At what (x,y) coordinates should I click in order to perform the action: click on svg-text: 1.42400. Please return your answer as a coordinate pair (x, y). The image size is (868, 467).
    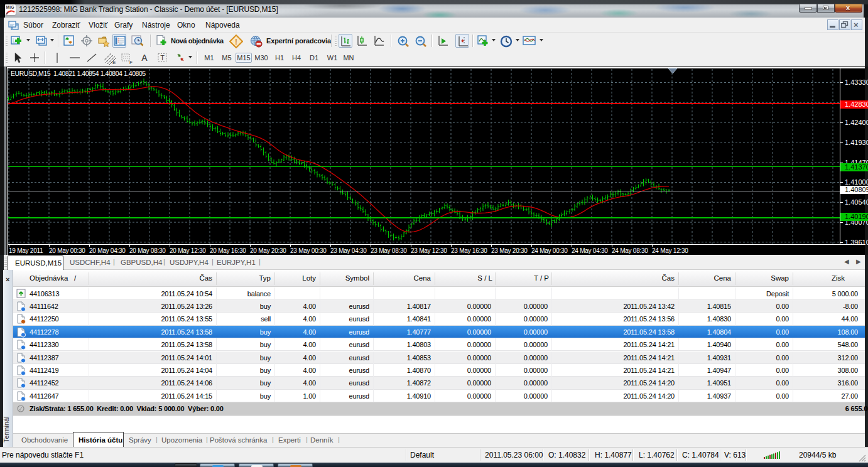
    Looking at the image, I should click on (857, 122).